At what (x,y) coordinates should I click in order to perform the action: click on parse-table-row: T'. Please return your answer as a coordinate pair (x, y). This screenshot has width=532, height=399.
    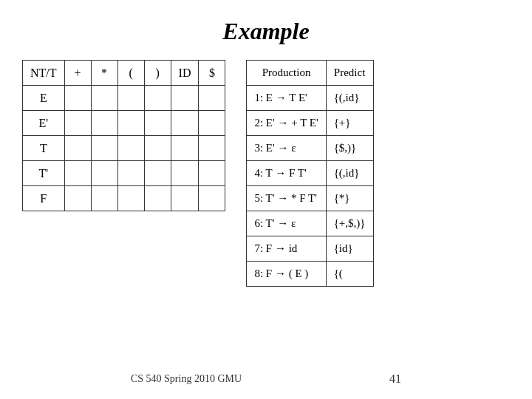
    Looking at the image, I should click on (124, 174).